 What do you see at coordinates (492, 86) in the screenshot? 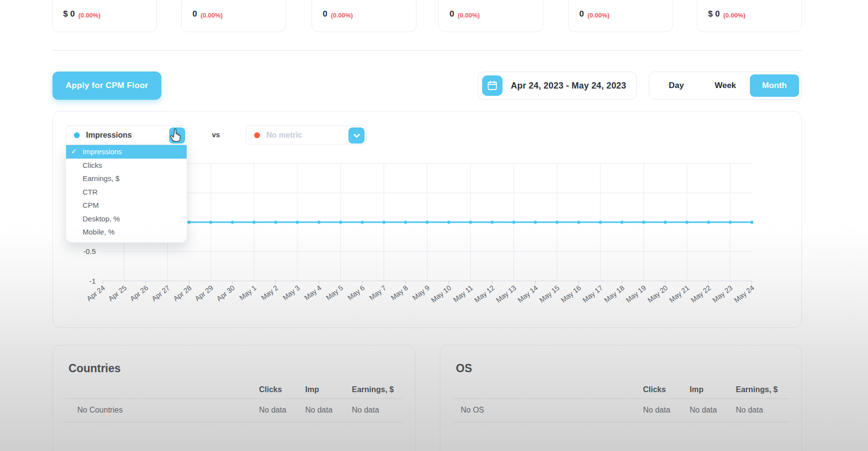
I see `calendar-icon` at bounding box center [492, 86].